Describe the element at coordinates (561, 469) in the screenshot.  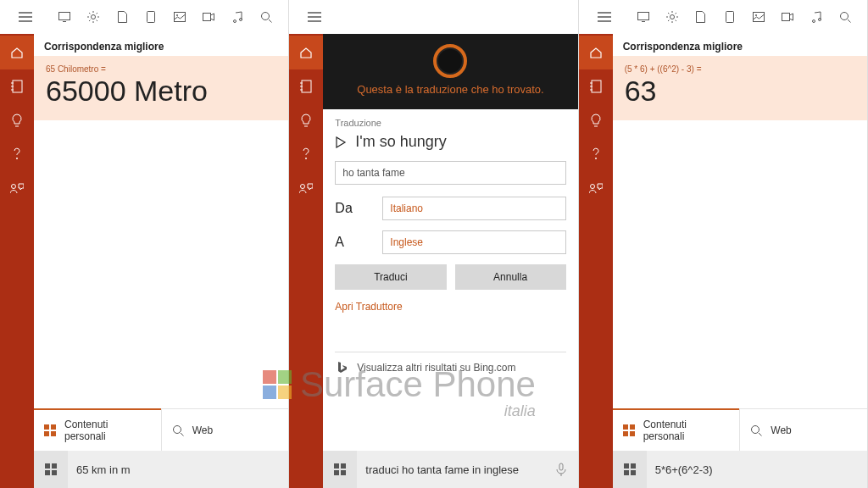
I see `mic-icon` at that location.